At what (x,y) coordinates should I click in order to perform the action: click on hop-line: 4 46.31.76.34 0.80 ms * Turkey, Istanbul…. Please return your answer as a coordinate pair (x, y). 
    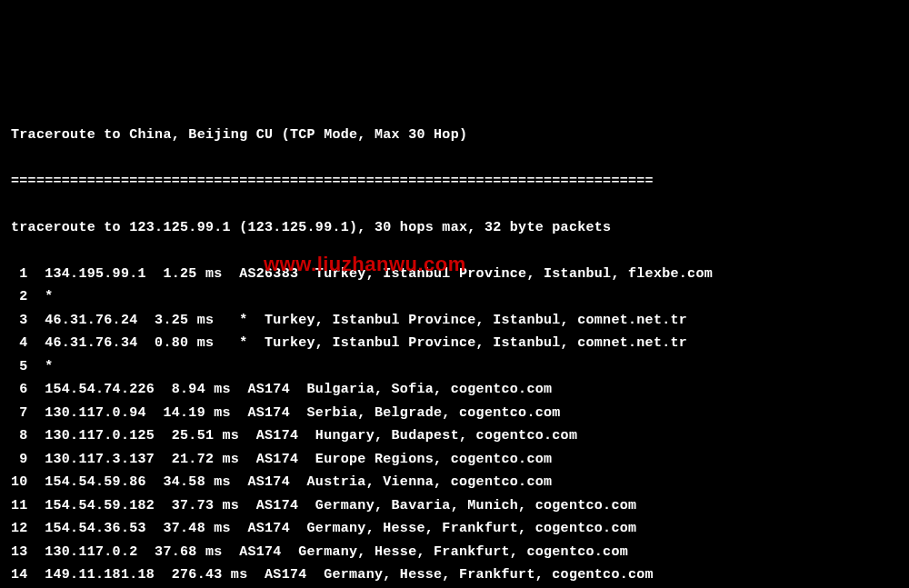
    Looking at the image, I should click on (454, 344).